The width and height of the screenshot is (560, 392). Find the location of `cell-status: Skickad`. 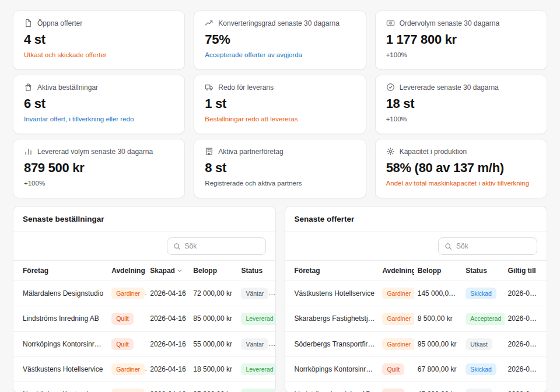

cell-status: Skickad is located at coordinates (483, 369).